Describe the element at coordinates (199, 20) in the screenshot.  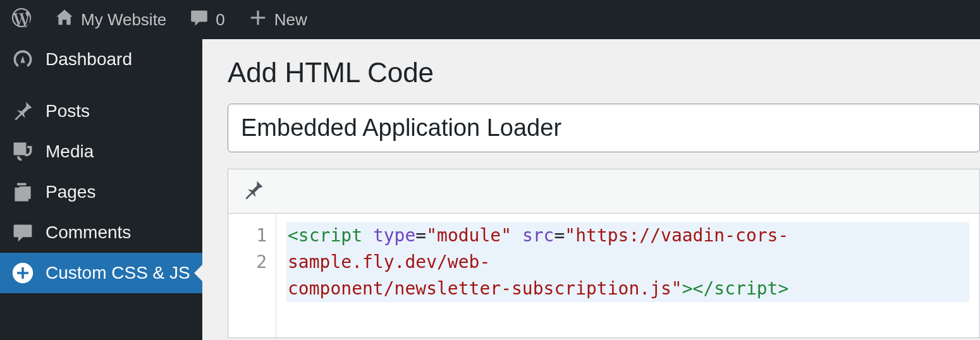
I see `comment-icon` at that location.